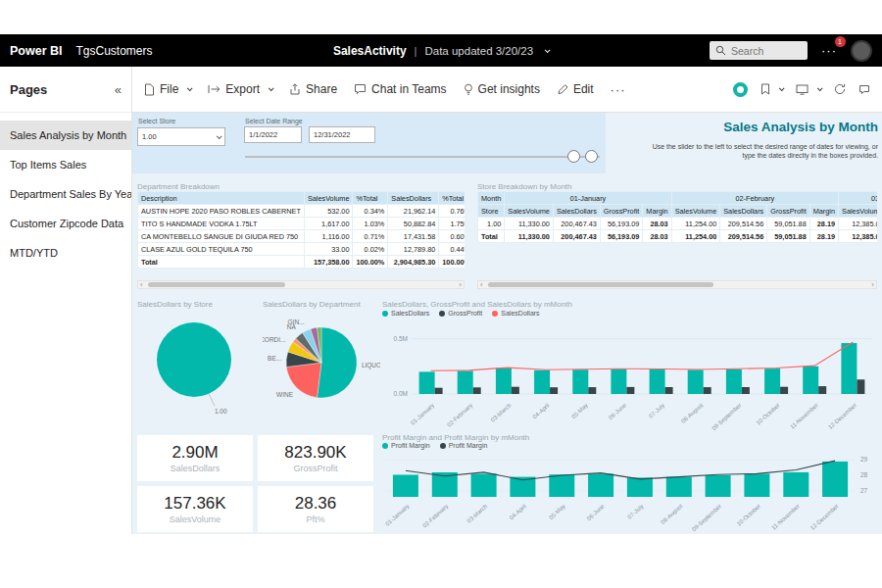 The width and height of the screenshot is (882, 588). I want to click on margin-combo-legend: Profit MarginProfit Margin, so click(435, 445).